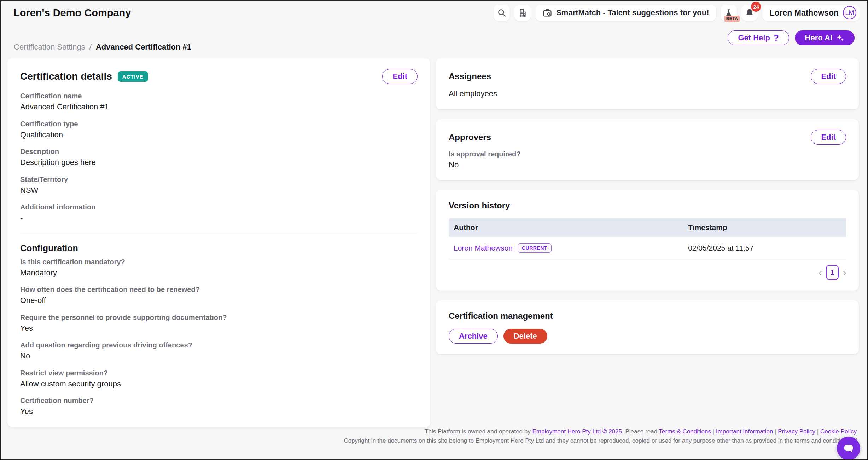  Describe the element at coordinates (66, 76) in the screenshot. I see `details-card-title: Certification details` at that location.